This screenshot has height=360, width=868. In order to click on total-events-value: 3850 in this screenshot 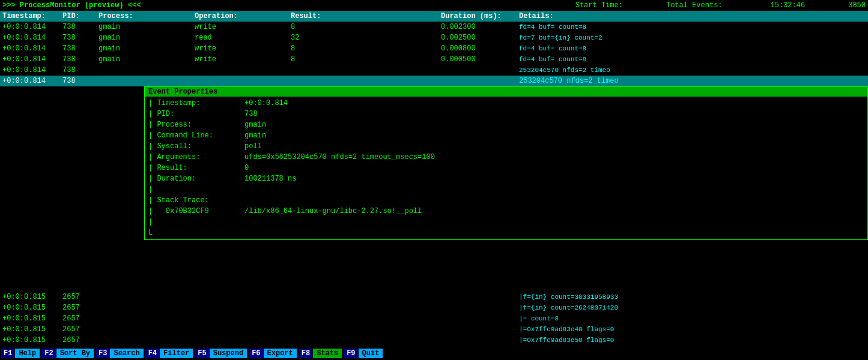, I will do `click(857, 5)`.